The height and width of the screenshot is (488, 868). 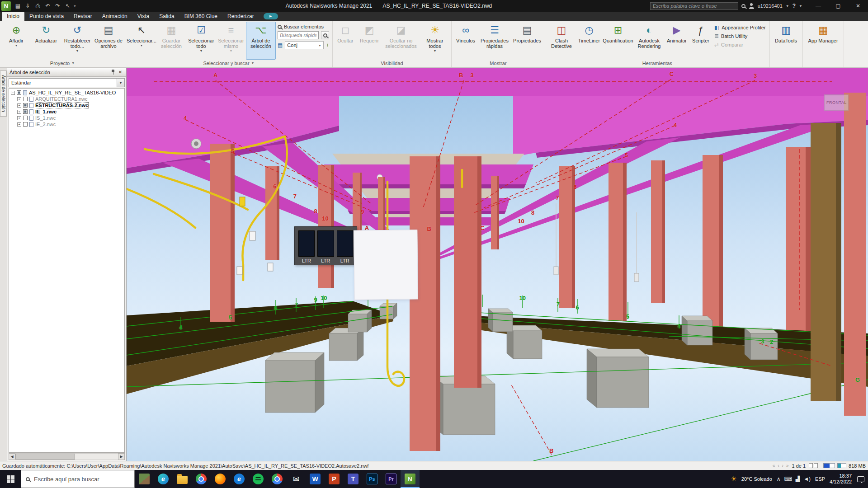 I want to click on appearance-profiler-button: ◧ Appearance Profiler, so click(x=740, y=28).